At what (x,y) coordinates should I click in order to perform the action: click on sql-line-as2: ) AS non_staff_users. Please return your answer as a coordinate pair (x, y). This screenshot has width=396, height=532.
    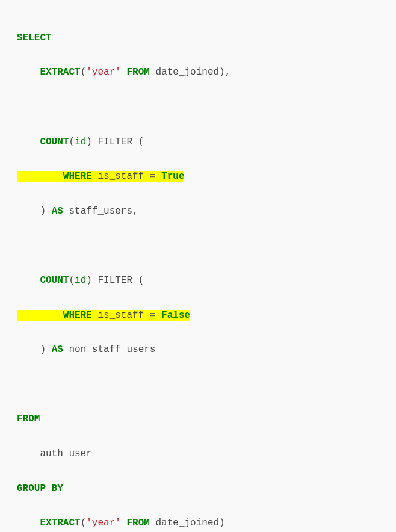
    Looking at the image, I should click on (198, 350).